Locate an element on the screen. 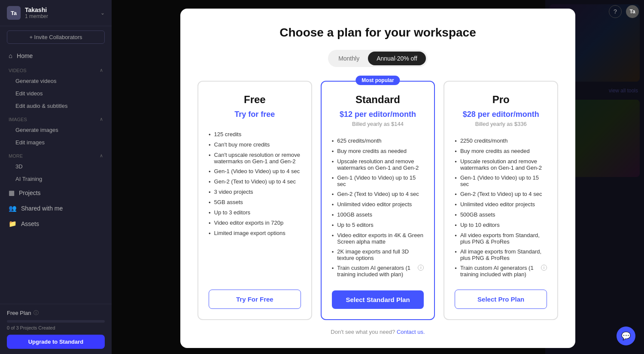 The width and height of the screenshot is (644, 354). pro-plan-button: Select Pro Plan is located at coordinates (501, 299).